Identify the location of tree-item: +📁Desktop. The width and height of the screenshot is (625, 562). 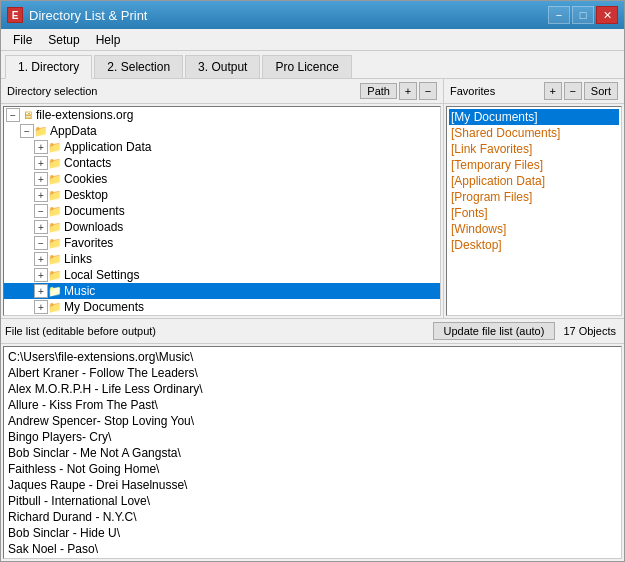
(222, 195).